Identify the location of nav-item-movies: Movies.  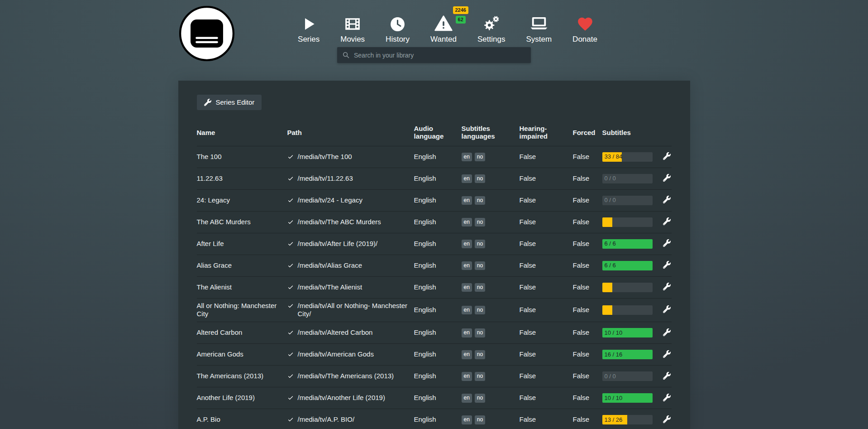
(353, 28).